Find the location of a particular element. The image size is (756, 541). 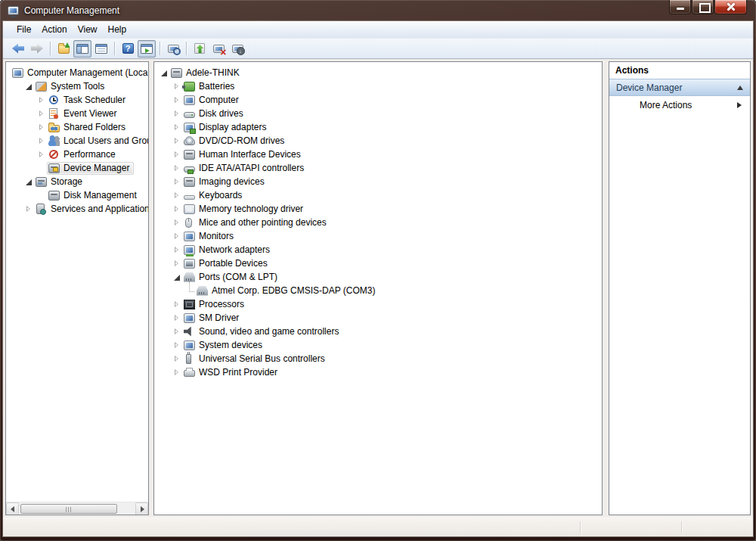

tree-item-content: System Tools is located at coordinates (71, 86).